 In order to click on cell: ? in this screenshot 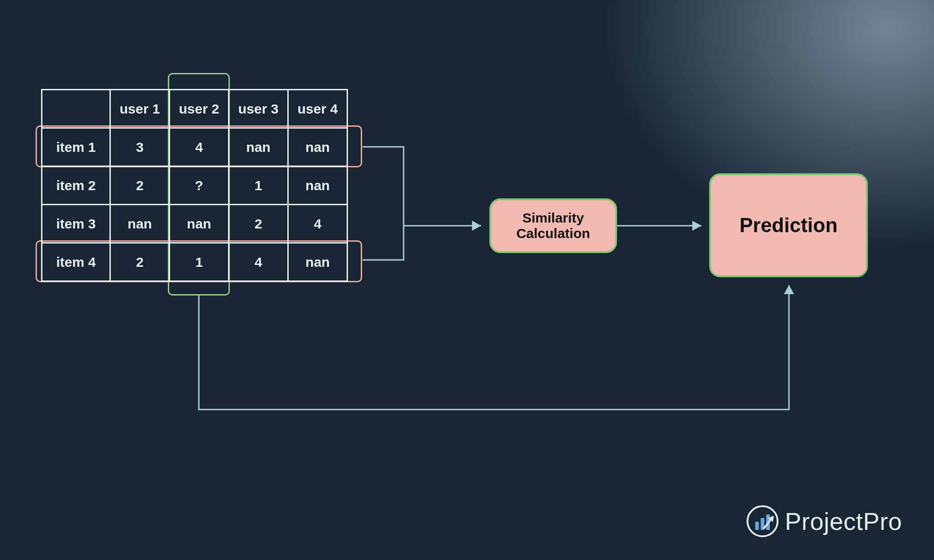, I will do `click(199, 186)`.